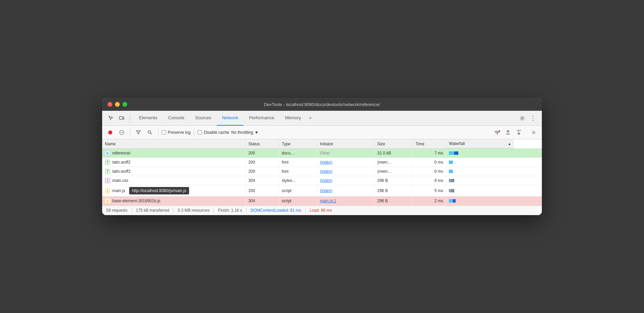 This screenshot has height=313, width=644. What do you see at coordinates (176, 132) in the screenshot?
I see `preserve-log-label: Preserve log` at bounding box center [176, 132].